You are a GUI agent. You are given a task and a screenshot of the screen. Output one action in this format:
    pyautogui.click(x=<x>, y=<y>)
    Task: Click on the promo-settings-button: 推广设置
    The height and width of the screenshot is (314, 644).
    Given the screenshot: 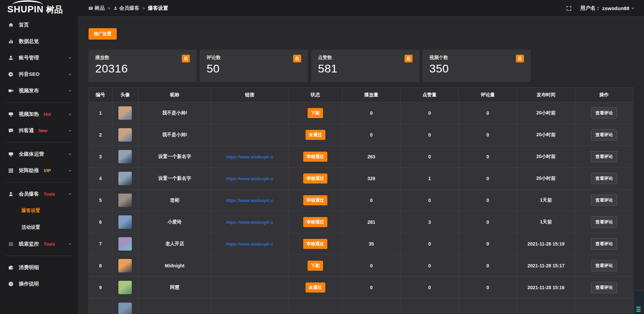 What is the action you would take?
    pyautogui.click(x=103, y=34)
    